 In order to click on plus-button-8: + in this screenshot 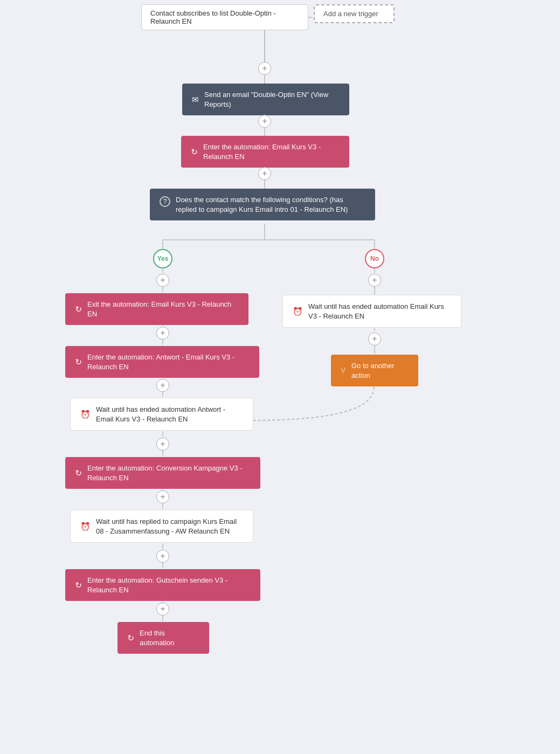, I will do `click(163, 497)`.